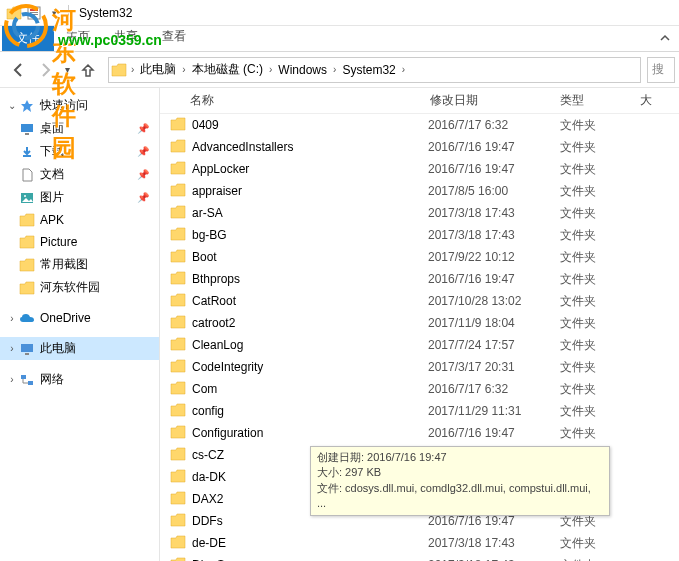 This screenshot has width=679, height=561. What do you see at coordinates (494, 191) in the screenshot?
I see `file-date: 2017/8/5 16:00` at bounding box center [494, 191].